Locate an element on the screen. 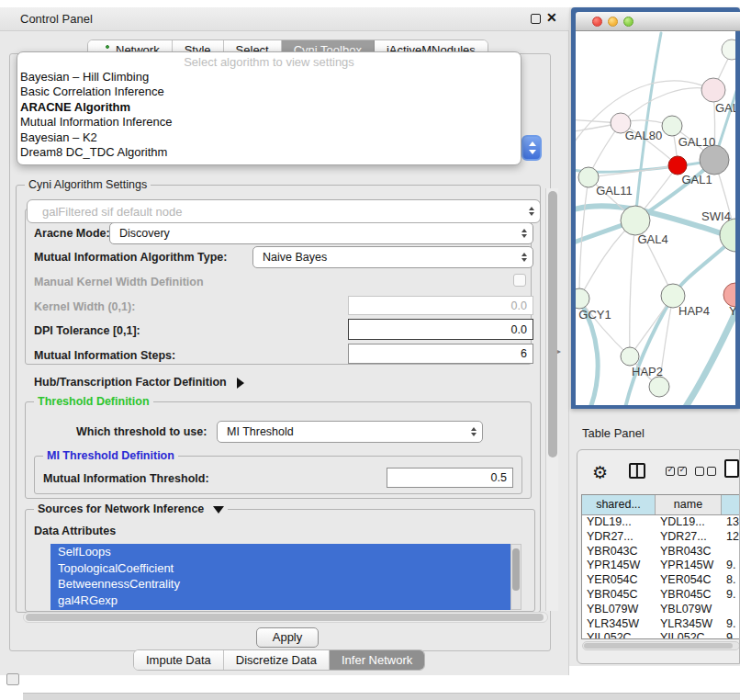  table-toolbar: ⚙ is located at coordinates (658, 472).